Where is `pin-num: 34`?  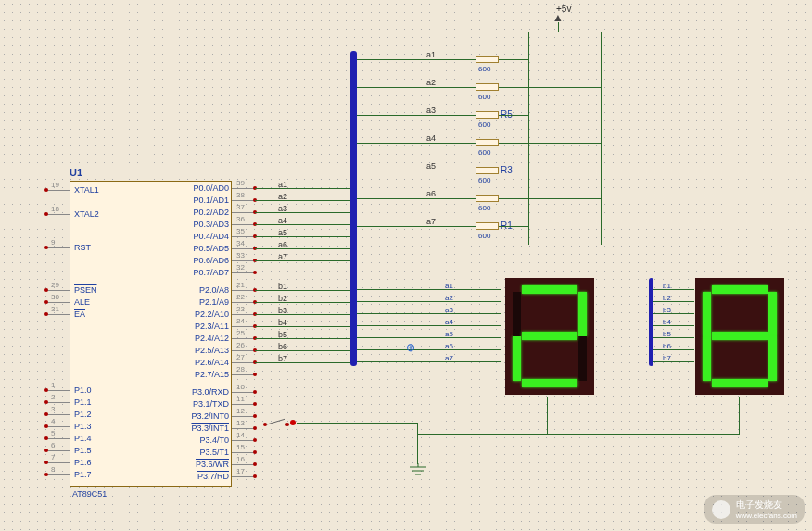 pin-num: 34 is located at coordinates (241, 243).